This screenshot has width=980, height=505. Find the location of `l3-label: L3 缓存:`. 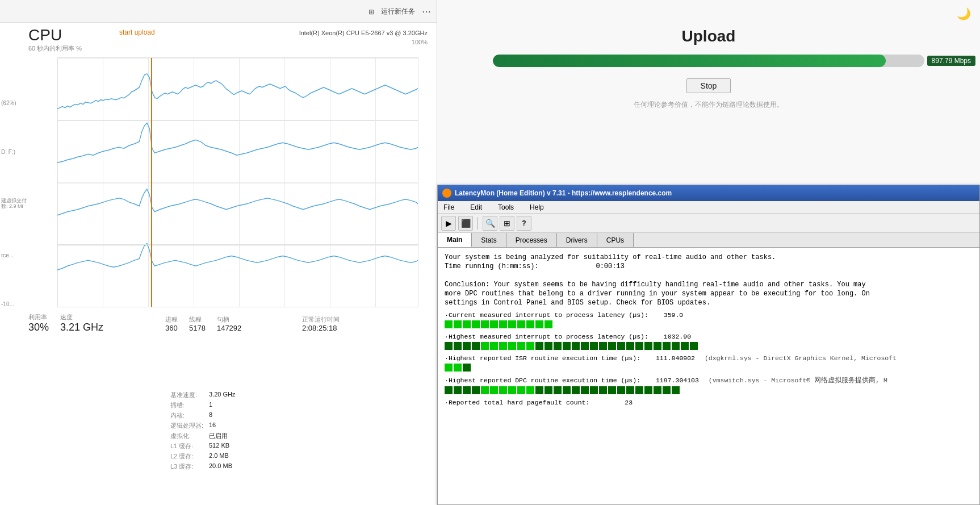

l3-label: L3 缓存: is located at coordinates (187, 467).